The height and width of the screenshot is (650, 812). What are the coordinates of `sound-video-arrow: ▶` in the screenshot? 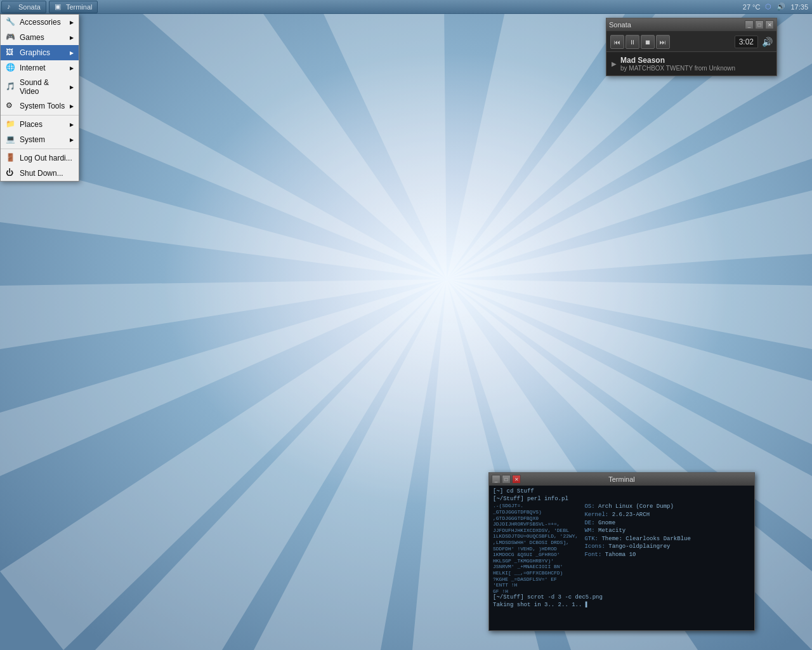 It's located at (72, 88).